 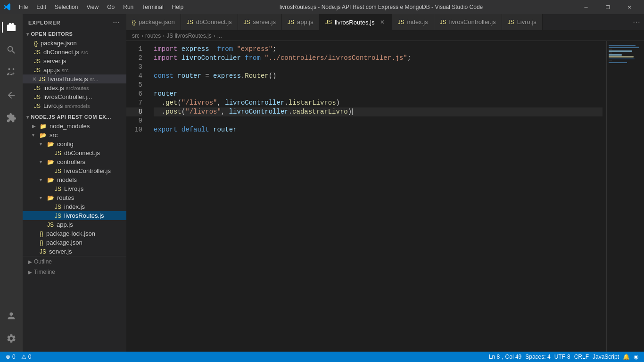 I want to click on tree-label: index.js, so click(x=74, y=206).